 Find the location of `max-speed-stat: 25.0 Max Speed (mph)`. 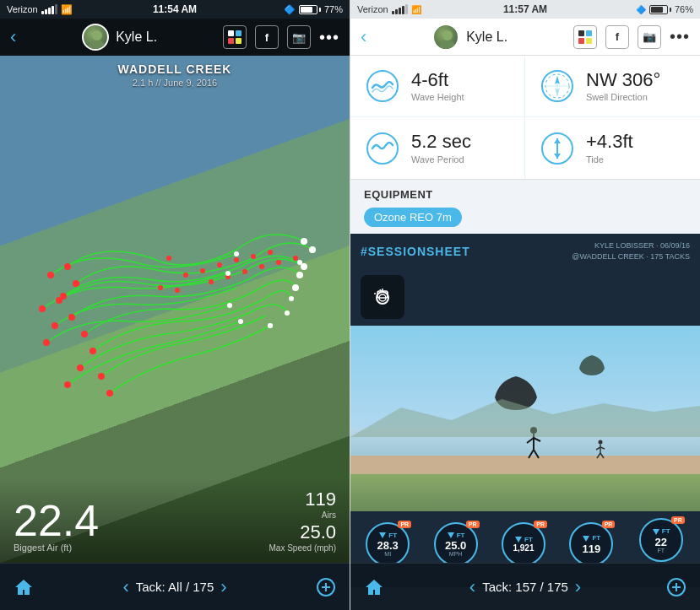

max-speed-stat: 25.0 Max Speed (mph) is located at coordinates (302, 537).